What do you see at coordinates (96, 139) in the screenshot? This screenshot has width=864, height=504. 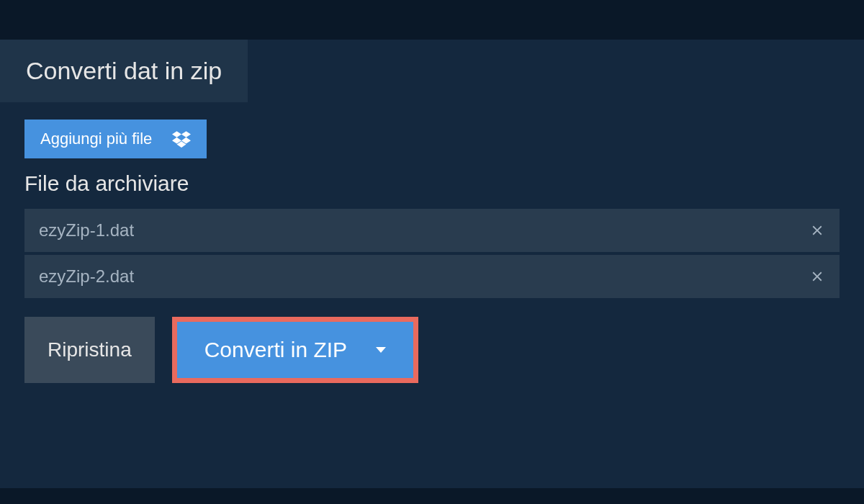 I see `add-files-label: Aggiungi più file` at bounding box center [96, 139].